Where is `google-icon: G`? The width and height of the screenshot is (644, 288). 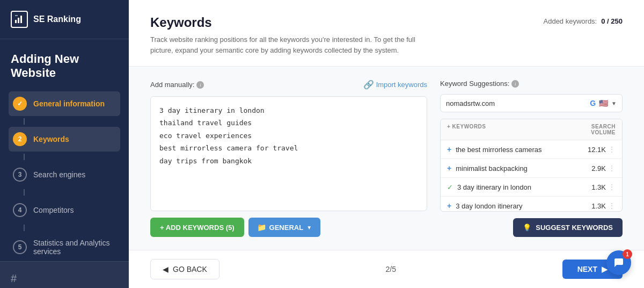
google-icon: G is located at coordinates (592, 103).